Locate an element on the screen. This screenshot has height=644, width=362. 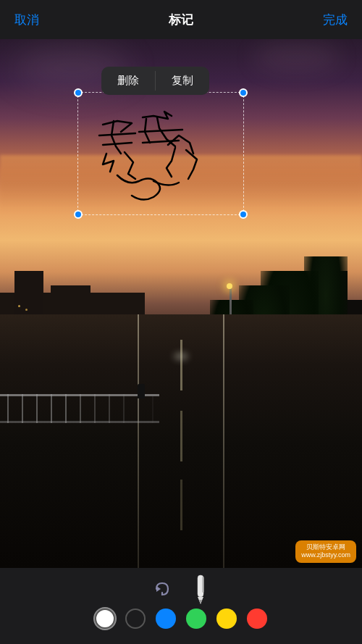
watermark-badge: 贝斯特安卓网 www.zjbstyy.com is located at coordinates (326, 552).